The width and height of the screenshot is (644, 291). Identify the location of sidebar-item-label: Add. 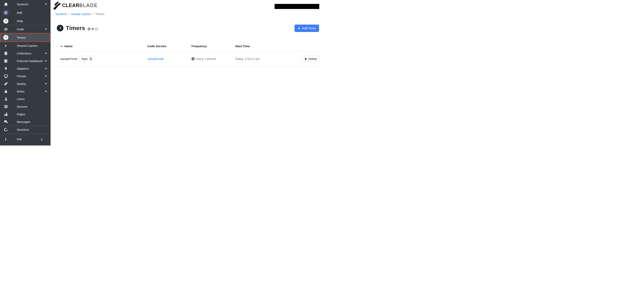
(20, 12).